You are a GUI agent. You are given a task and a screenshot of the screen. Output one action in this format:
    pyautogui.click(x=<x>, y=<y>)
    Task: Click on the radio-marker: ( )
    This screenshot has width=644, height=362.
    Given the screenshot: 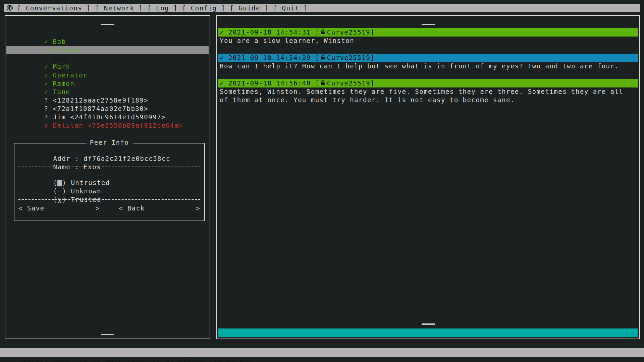 What is the action you would take?
    pyautogui.click(x=60, y=191)
    